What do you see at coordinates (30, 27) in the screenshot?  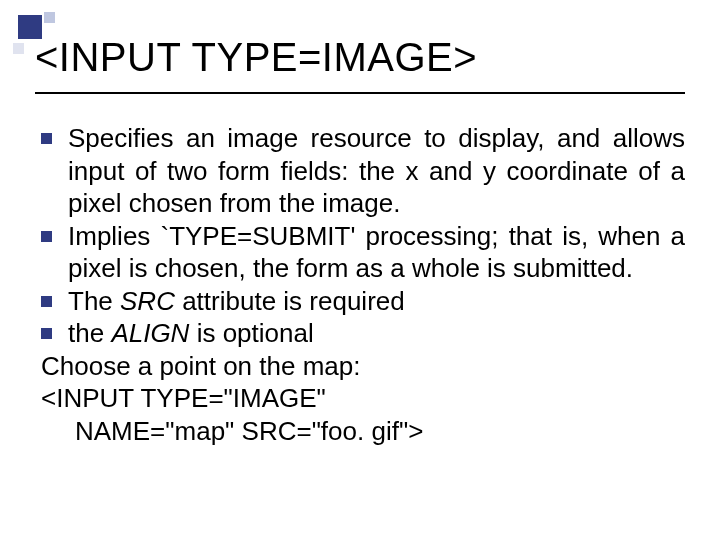 I see `square-large-icon` at bounding box center [30, 27].